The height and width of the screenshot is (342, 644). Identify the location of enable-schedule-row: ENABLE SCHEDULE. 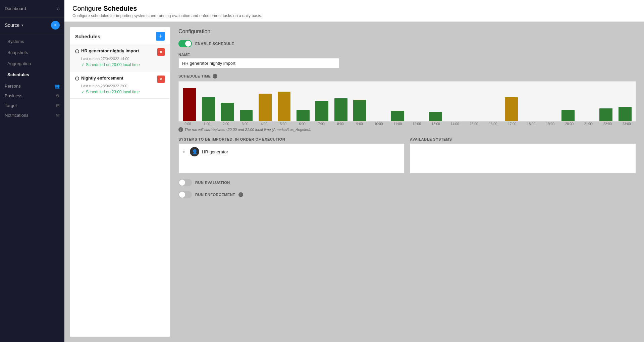
(407, 44).